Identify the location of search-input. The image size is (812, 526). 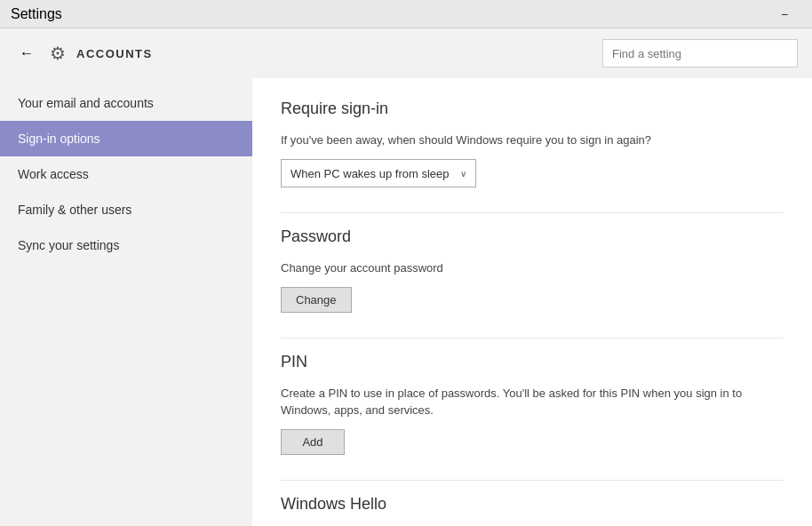
(700, 53).